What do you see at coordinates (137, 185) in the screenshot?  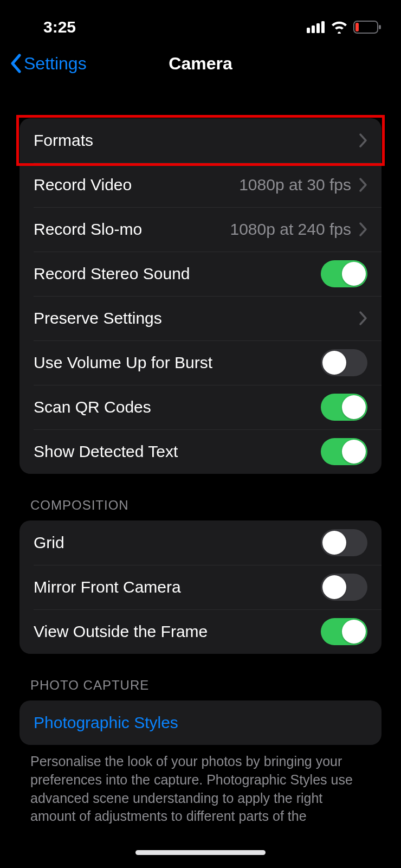 I see `row-label: Record Video` at bounding box center [137, 185].